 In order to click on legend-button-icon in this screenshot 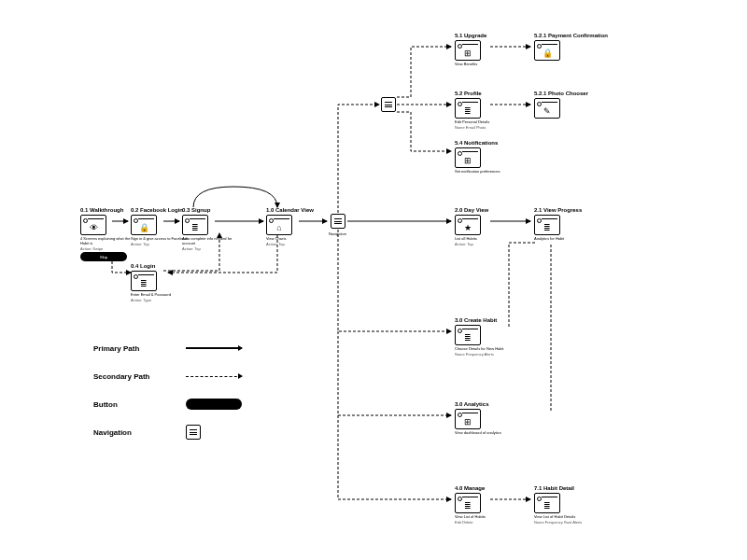, I will do `click(214, 404)`.